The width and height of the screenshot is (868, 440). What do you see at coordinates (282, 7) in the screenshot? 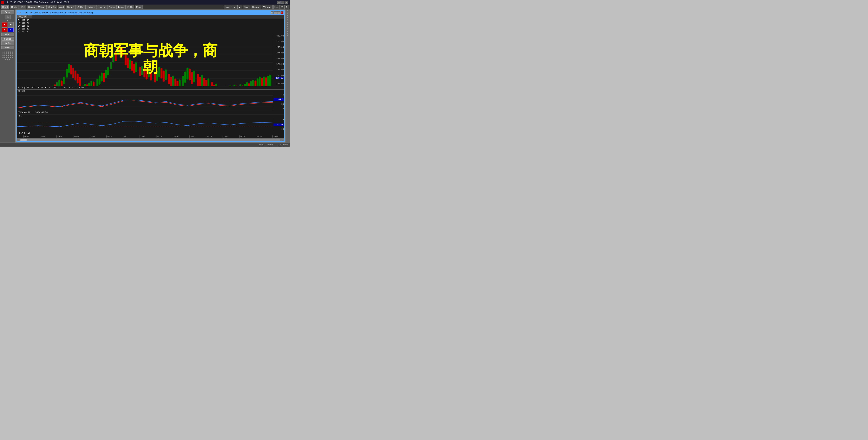
I see `help-button: ?` at bounding box center [282, 7].